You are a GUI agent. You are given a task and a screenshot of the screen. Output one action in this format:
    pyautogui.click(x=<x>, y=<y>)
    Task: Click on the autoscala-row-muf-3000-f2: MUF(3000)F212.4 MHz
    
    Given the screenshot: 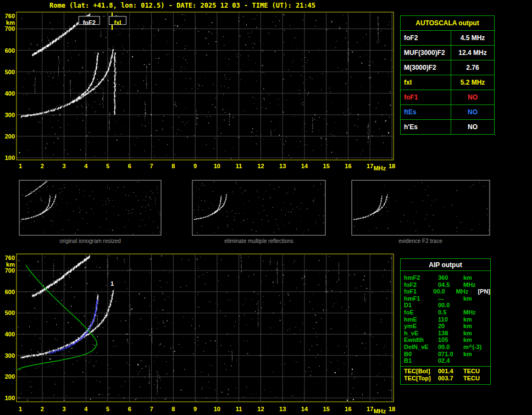 What is the action you would take?
    pyautogui.click(x=447, y=53)
    